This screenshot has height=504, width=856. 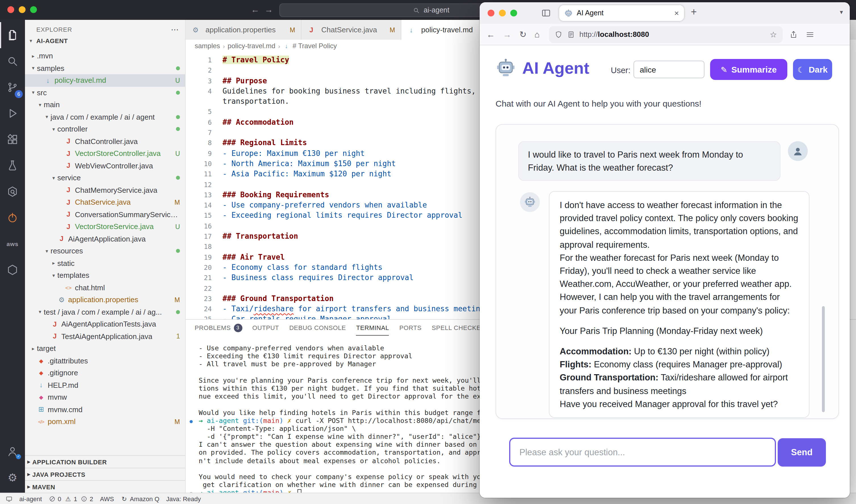 I want to click on bookmark-star-icon: ☆, so click(x=773, y=34).